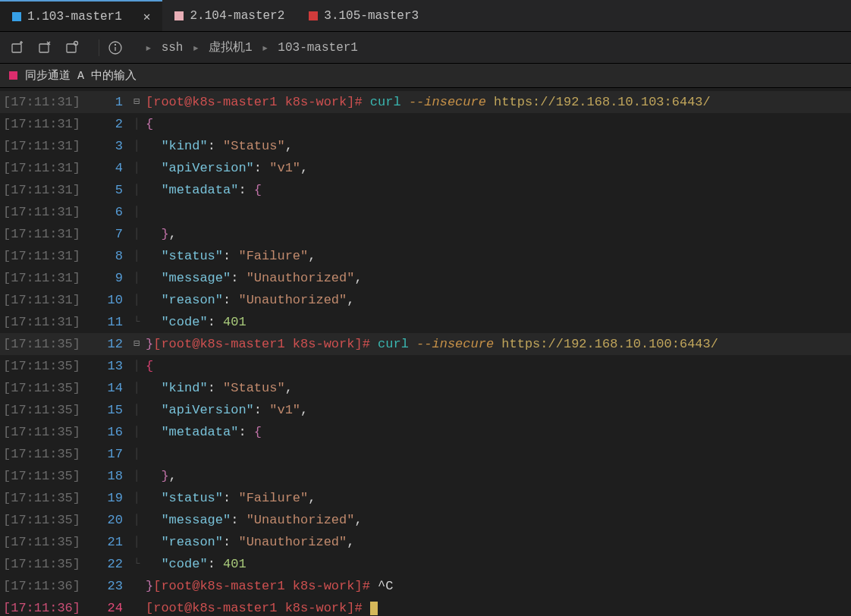 This screenshot has width=851, height=616. I want to click on sync-label: 同步通道 A 中的输入, so click(80, 76).